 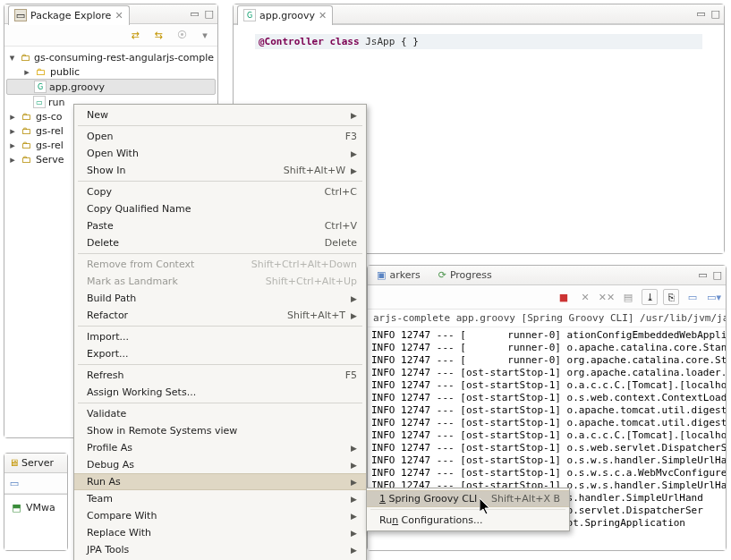 I want to click on view-controls: ▭ □, so click(x=709, y=14).